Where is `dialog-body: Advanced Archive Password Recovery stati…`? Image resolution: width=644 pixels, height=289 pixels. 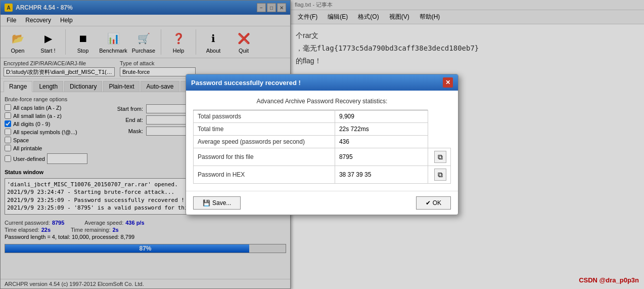 dialog-body: Advanced Archive Password Recovery stati… is located at coordinates (322, 141).